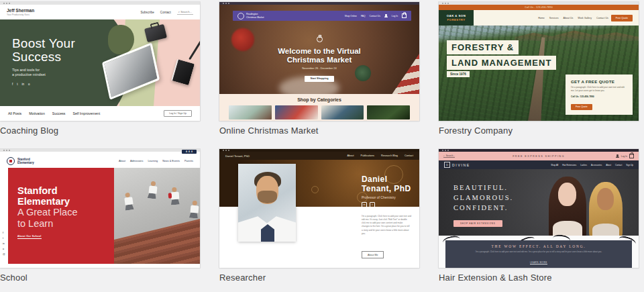  Describe the element at coordinates (319, 216) in the screenshot. I see `template-card-researcher: Daniel Tenant, PhD About Publications Re…` at that location.